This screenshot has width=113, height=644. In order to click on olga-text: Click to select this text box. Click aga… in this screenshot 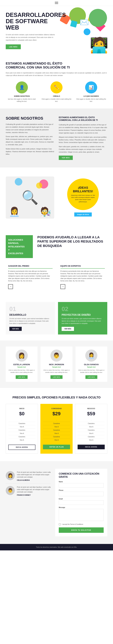, I will do `click(91, 371)`.